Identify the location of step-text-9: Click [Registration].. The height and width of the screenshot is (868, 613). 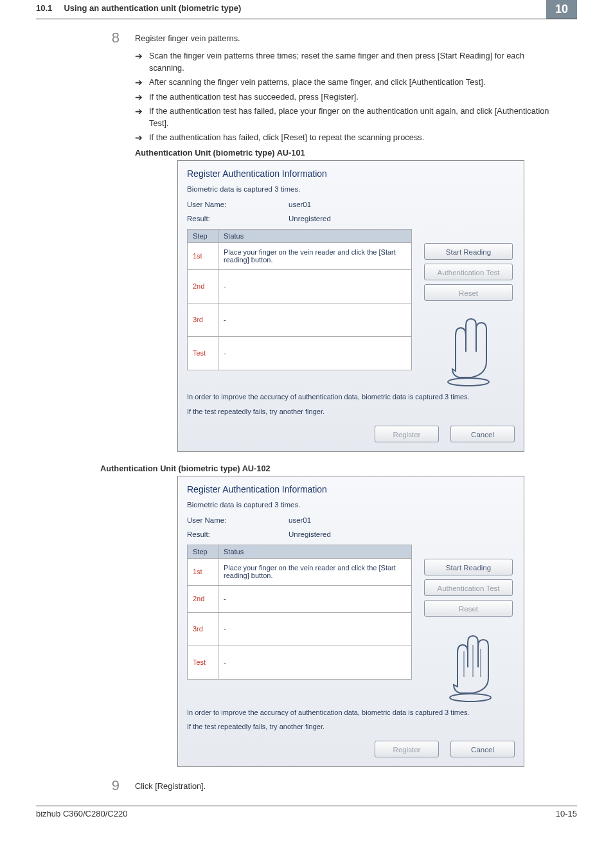
(348, 784).